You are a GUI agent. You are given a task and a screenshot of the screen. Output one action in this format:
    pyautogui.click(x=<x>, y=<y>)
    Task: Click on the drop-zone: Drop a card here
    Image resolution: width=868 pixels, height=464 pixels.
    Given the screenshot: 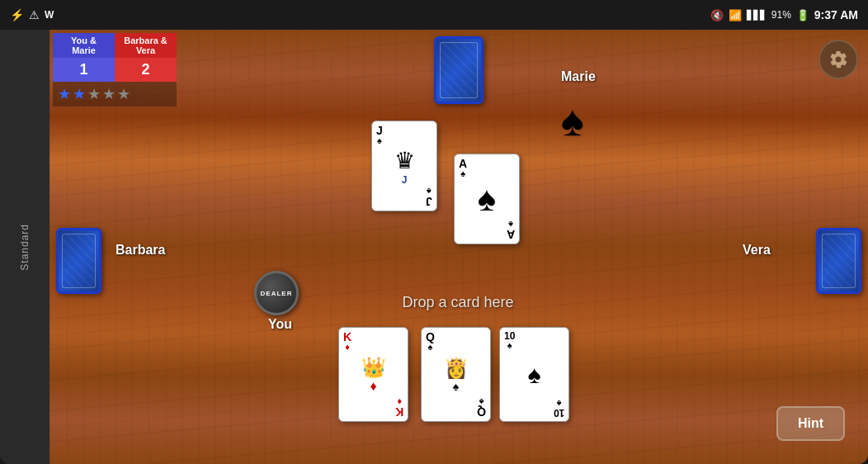 What is the action you would take?
    pyautogui.click(x=458, y=302)
    